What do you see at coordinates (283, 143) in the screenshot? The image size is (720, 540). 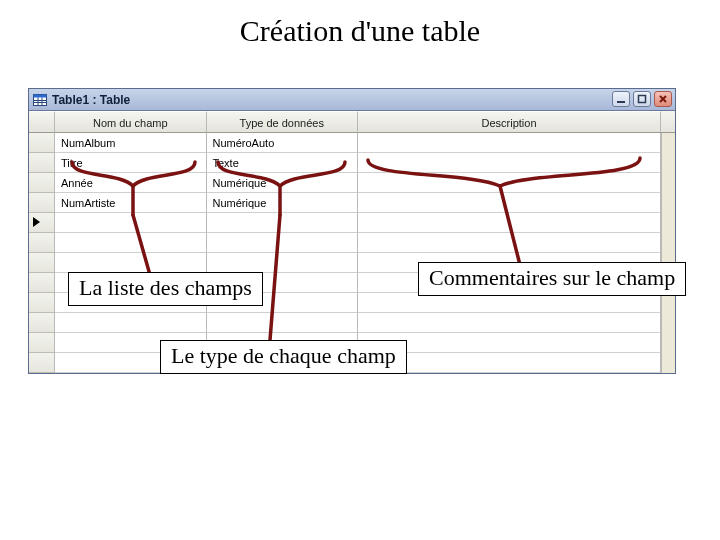 I see `data-type-cell: NuméroAuto` at bounding box center [283, 143].